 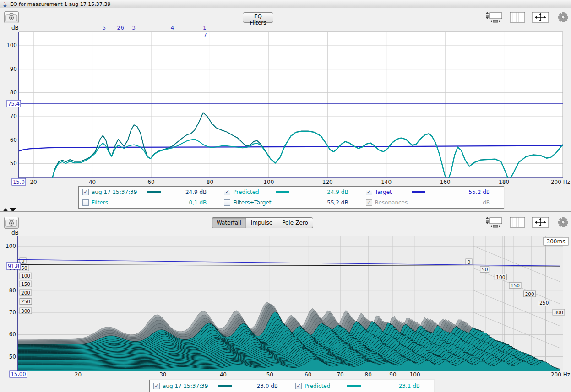 What do you see at coordinates (134, 28) in the screenshot?
I see `svg-text: 3` at bounding box center [134, 28].